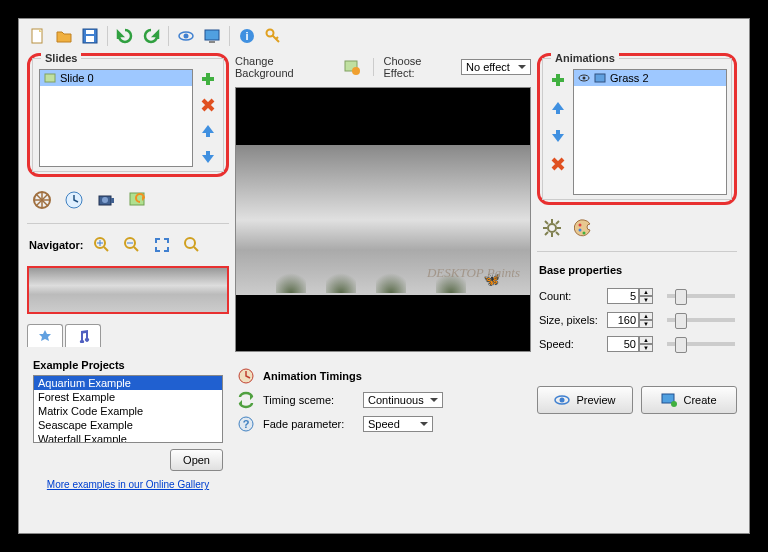 The image size is (768, 552). What do you see at coordinates (383, 67) in the screenshot?
I see `canvas-toolbar: Change Background Choose Effect: No effe…` at bounding box center [383, 67].